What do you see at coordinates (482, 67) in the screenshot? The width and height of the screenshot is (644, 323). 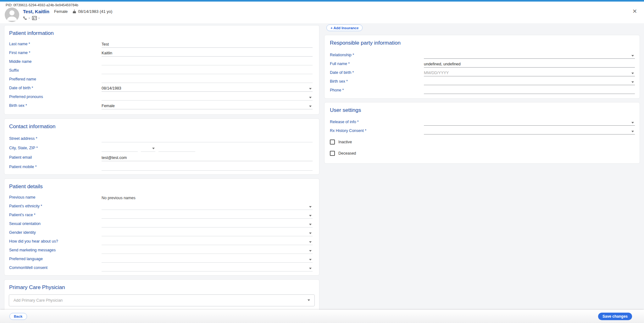 I see `responsible-party-card: Responsible party information Relationsh…` at bounding box center [482, 67].